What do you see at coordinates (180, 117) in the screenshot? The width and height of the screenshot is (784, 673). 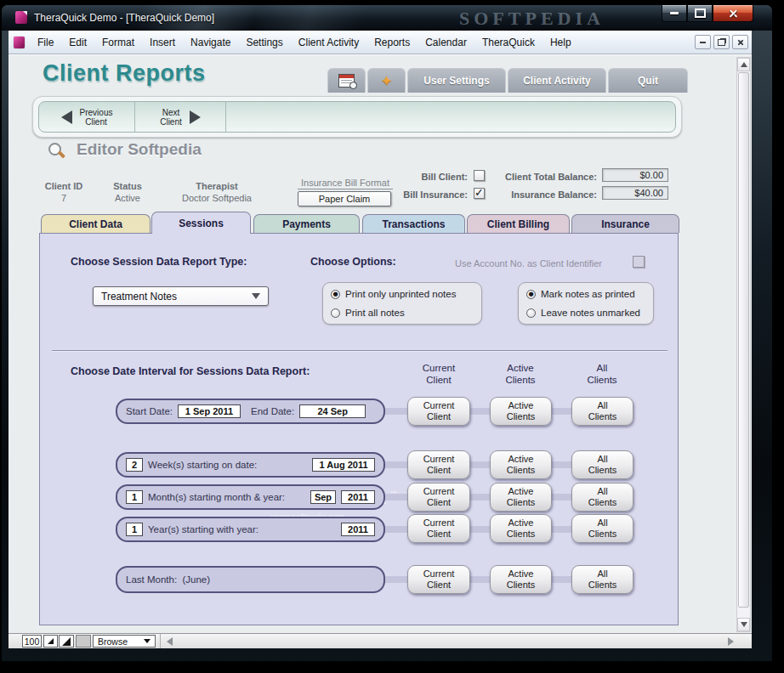 I see `next-client-button: NextClient` at bounding box center [180, 117].